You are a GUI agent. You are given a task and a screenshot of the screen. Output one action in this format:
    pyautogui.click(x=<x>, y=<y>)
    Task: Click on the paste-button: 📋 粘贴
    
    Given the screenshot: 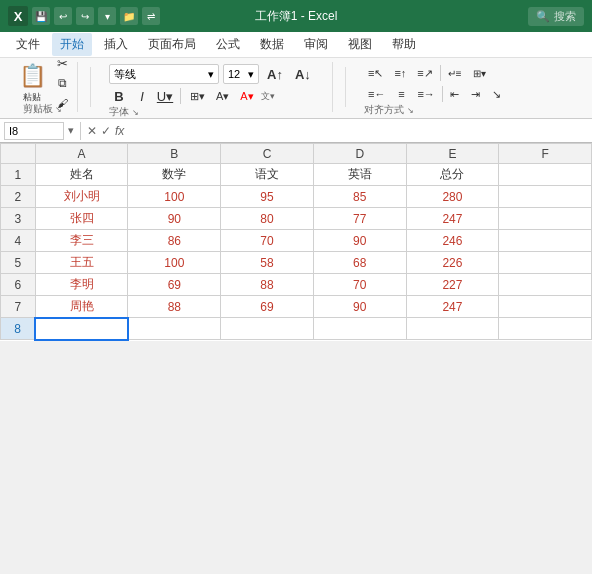 What is the action you would take?
    pyautogui.click(x=32, y=83)
    